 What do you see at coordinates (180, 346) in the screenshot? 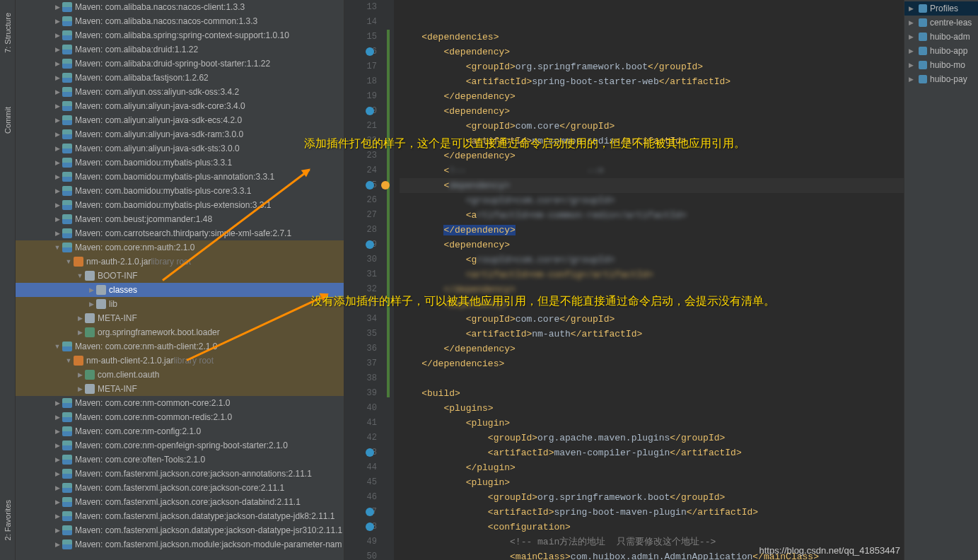
I see `tree-item: Maven: com.core:nm-auth-client:2.1.0` at bounding box center [180, 346].